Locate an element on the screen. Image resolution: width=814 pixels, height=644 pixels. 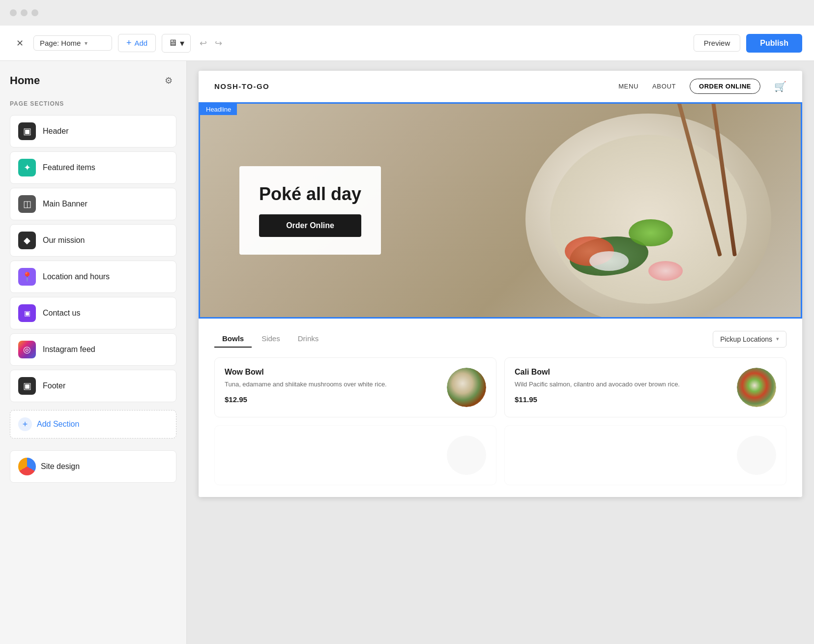
titlebar-dot-green is located at coordinates (35, 13).